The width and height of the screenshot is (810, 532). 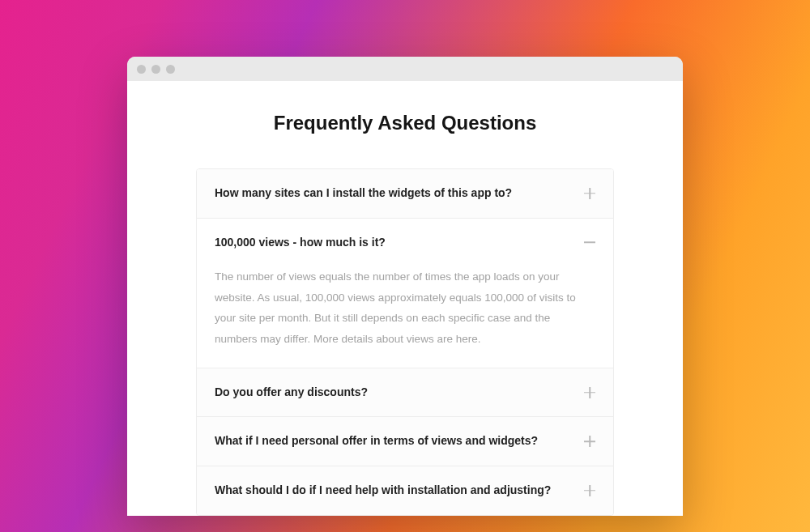 I want to click on faq-question: How many sites can I install the widgets…, so click(x=399, y=194).